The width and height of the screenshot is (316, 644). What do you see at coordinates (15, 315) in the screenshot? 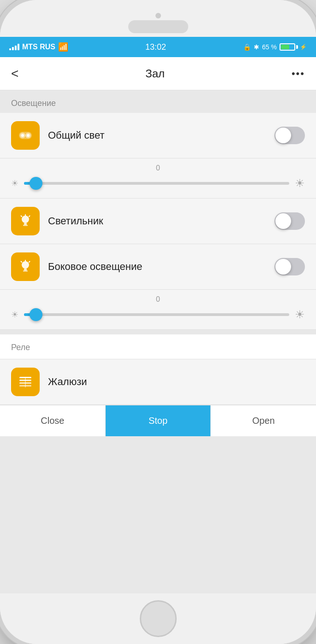
I see `side-brightness-low-icon: ☀` at bounding box center [15, 315].